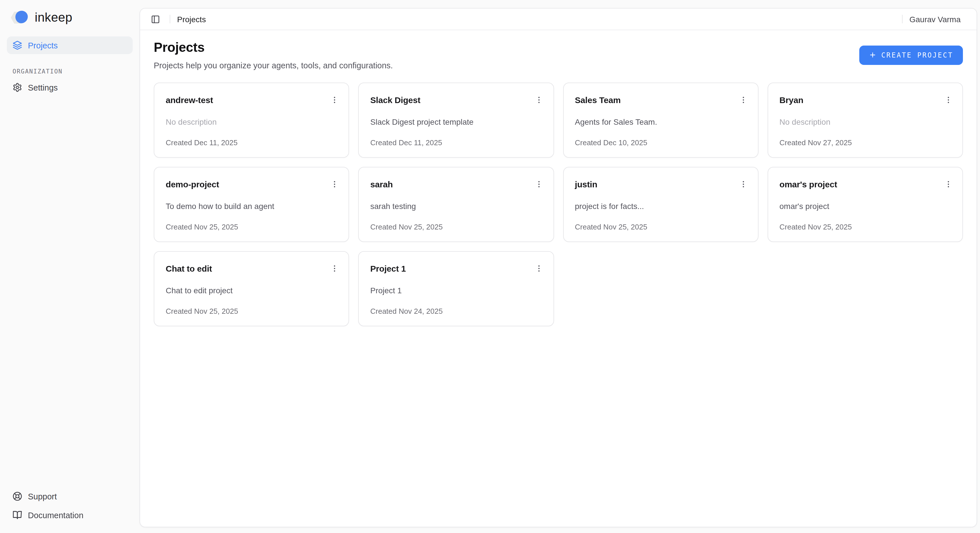 The image size is (980, 533). I want to click on book-open-icon, so click(18, 515).